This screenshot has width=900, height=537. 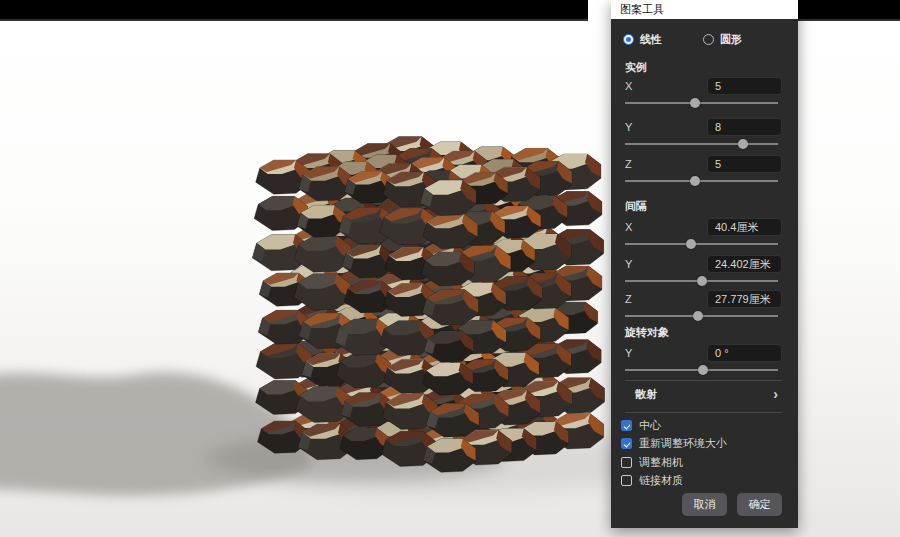 What do you see at coordinates (704, 10) in the screenshot?
I see `panel-title-bar: 图案工具` at bounding box center [704, 10].